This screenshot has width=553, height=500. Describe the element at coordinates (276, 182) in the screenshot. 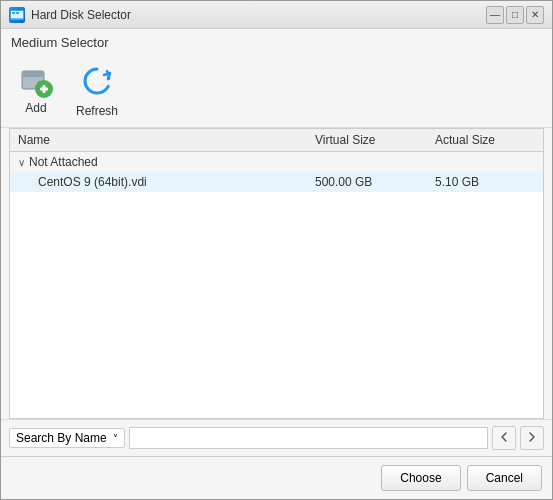

I see `table-row: CentOS 9 (64bit).vdi 500.00 GB 5.10 GB` at that location.